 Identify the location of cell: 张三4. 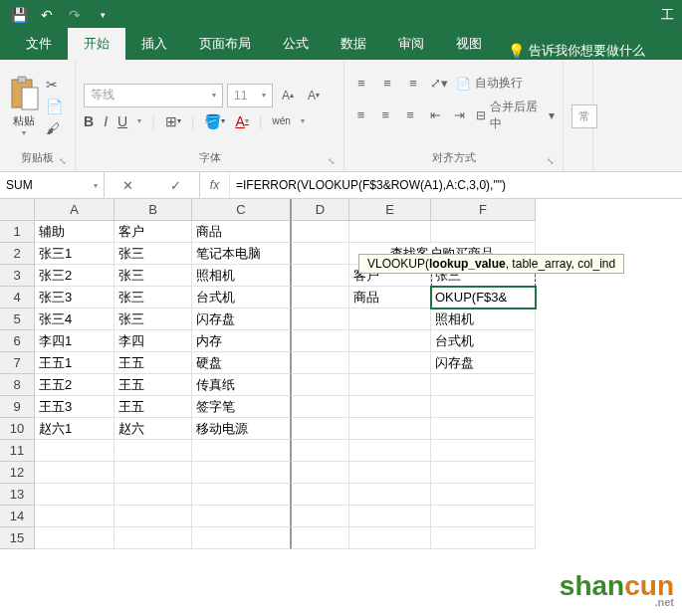
(75, 319).